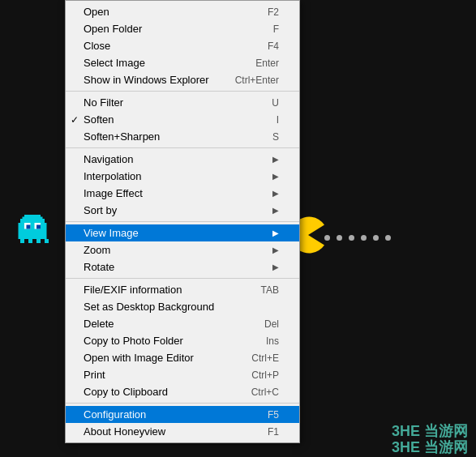 Image resolution: width=476 pixels, height=457 pixels. What do you see at coordinates (182, 290) in the screenshot?
I see `menu-item-file-exif: File/EXIF informationTAB` at bounding box center [182, 290].